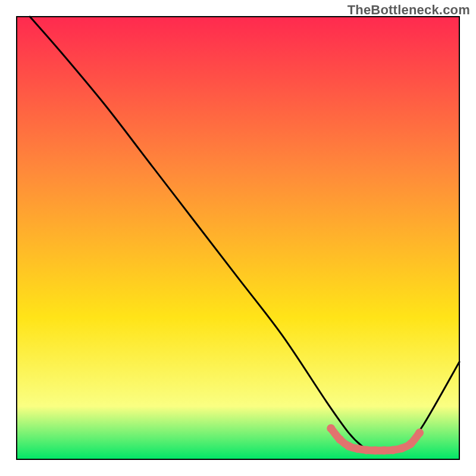 Image resolution: width=476 pixels, height=476 pixels. I want to click on watermark-label: TheBottleneck.com, so click(409, 10).